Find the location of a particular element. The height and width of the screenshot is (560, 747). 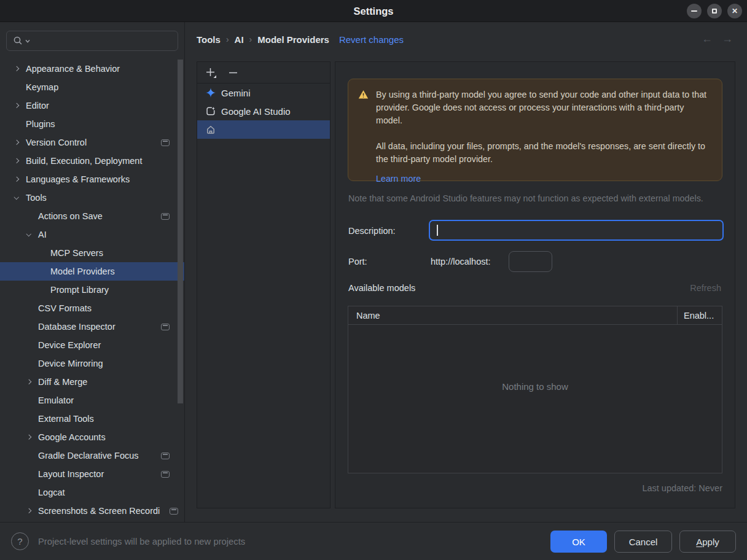

minimize-button is located at coordinates (694, 11).